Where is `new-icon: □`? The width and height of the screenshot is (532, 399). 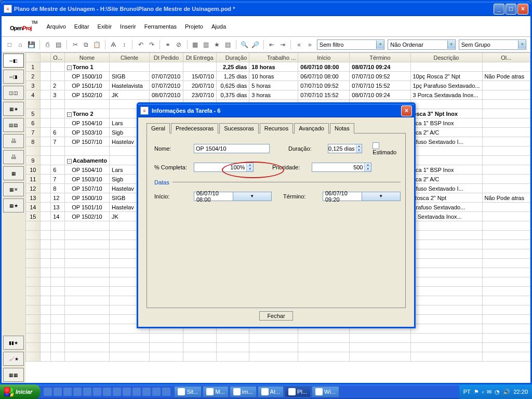 new-icon: □ is located at coordinates (9, 45).